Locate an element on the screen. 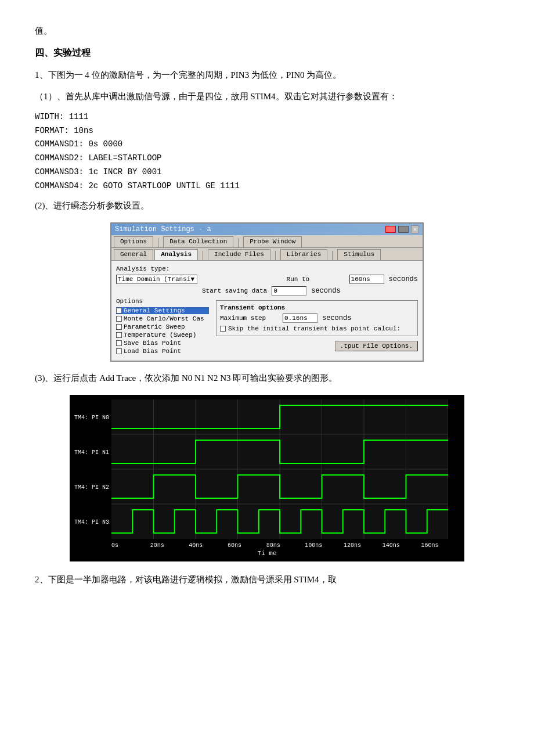 The height and width of the screenshot is (756, 534). para3: (3)、运行后点击 Add Trace，依次添加 N0 N1 N2 N3 即可输… is located at coordinates (267, 379).